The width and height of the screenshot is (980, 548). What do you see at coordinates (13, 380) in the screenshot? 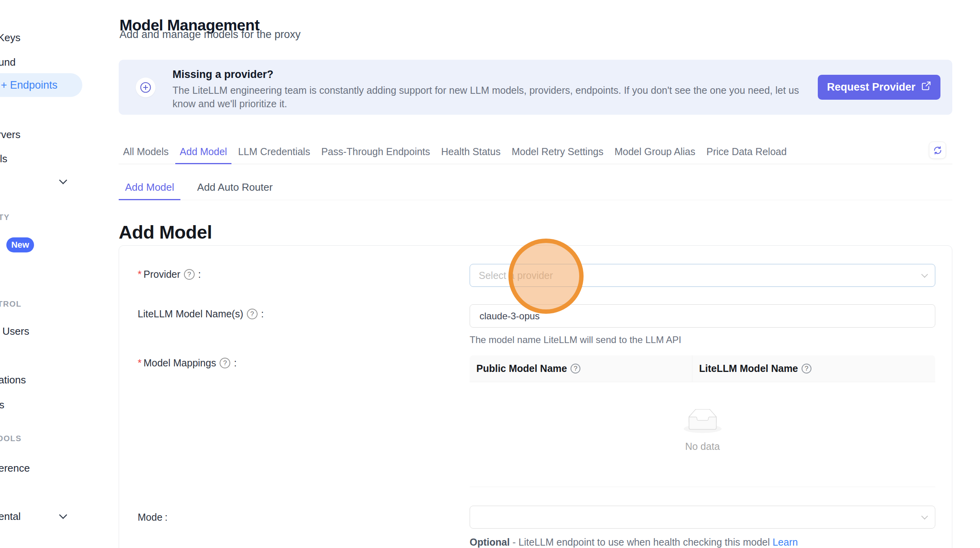
I see `sidebar-item-organizations: ations` at bounding box center [13, 380].